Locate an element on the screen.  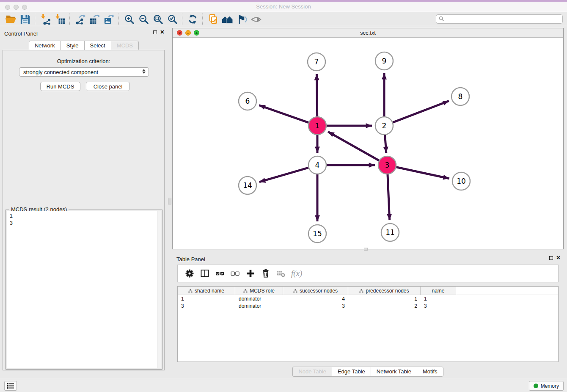
select-all-icon is located at coordinates (220, 273).